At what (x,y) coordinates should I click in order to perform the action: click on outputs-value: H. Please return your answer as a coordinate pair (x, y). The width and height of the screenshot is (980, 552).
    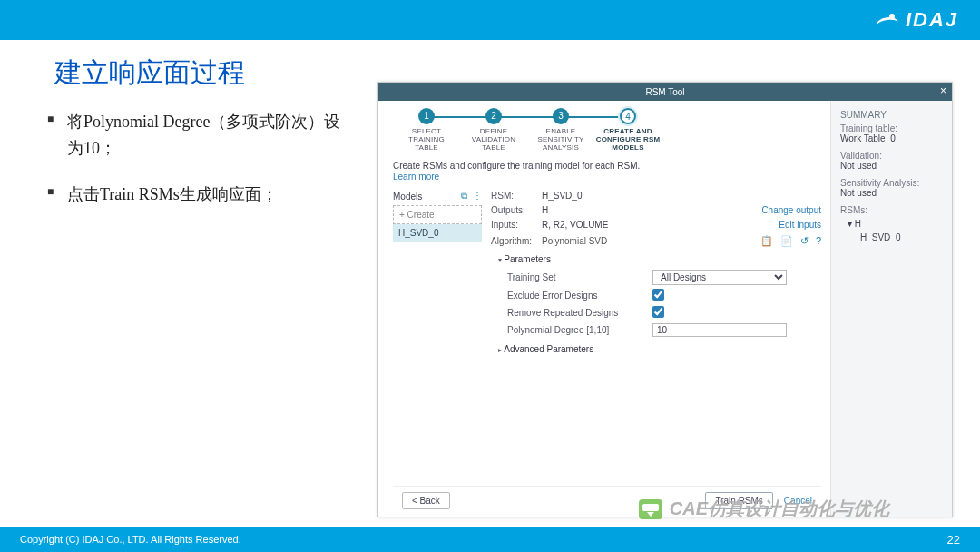
    Looking at the image, I should click on (544, 211).